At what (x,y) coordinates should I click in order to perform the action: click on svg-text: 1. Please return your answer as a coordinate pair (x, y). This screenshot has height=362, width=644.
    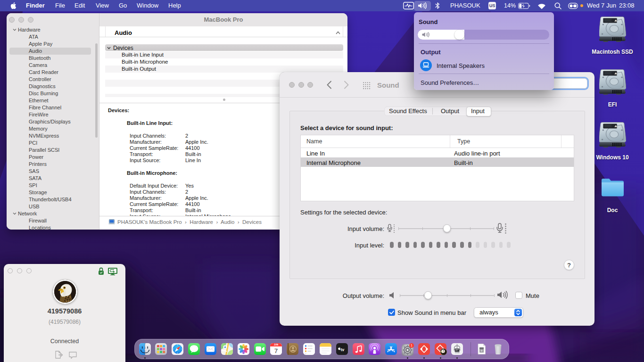
    Looking at the image, I should click on (412, 345).